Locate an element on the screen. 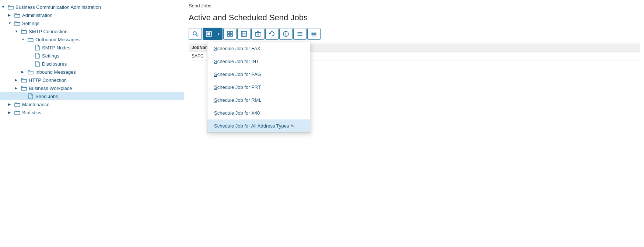 The image size is (644, 247). dropdown-item-pag: Schedule Job for PAG is located at coordinates (259, 74).